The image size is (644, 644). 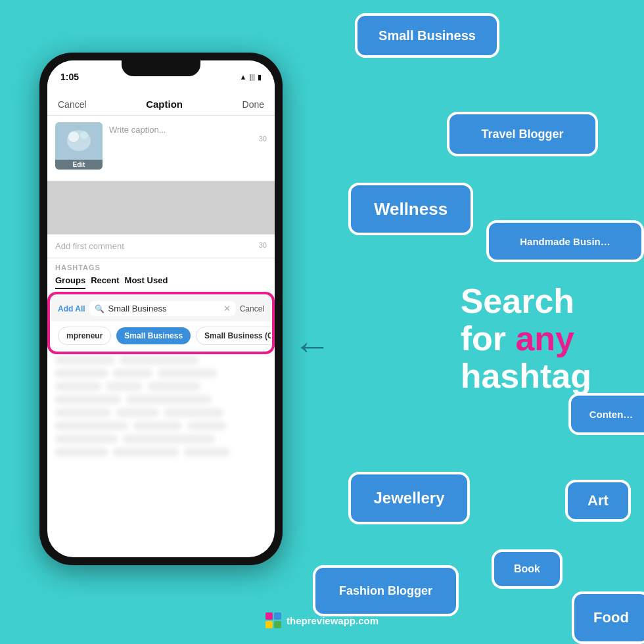 What do you see at coordinates (70, 283) in the screenshot?
I see `tab-groups: Groups` at bounding box center [70, 283].